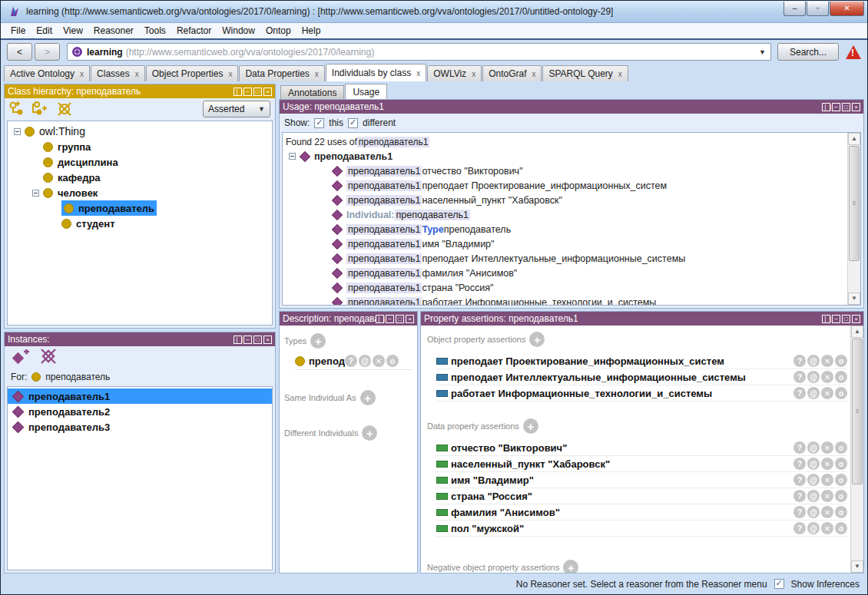  Describe the element at coordinates (642, 378) in the screenshot. I see `object-assertion-row: преподает Интеллектуальные_информационны…` at that location.